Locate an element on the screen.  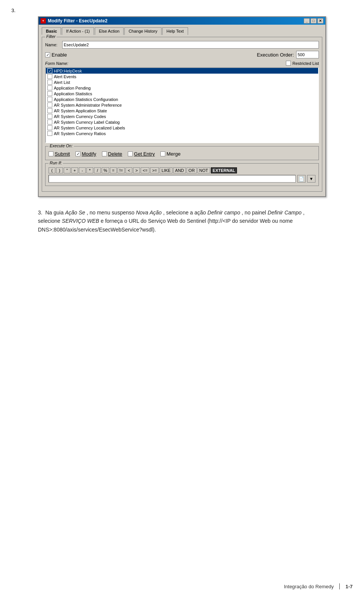
enable-left: ✓ Enable is located at coordinates (56, 55).